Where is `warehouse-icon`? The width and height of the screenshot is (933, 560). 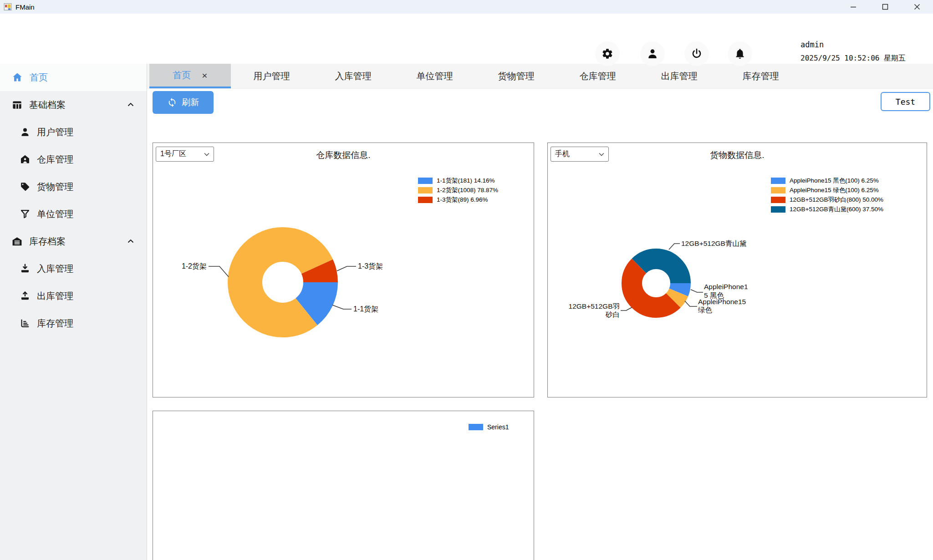 warehouse-icon is located at coordinates (25, 159).